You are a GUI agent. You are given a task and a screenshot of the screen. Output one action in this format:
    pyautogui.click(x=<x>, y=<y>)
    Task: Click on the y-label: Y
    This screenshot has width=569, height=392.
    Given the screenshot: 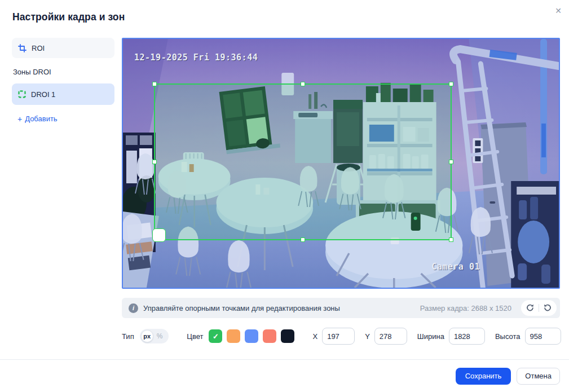 What is the action you would take?
    pyautogui.click(x=368, y=336)
    